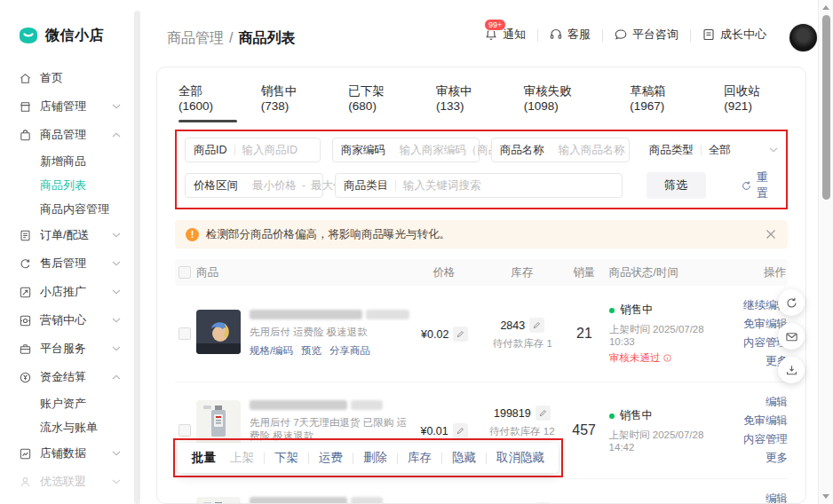  Describe the element at coordinates (330, 458) in the screenshot. I see `batch-action-运费: 运费` at that location.